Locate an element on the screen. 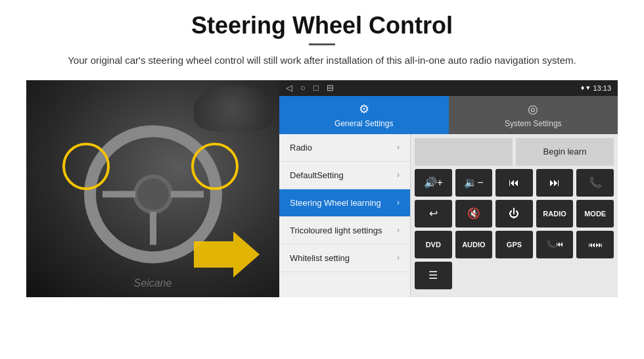 The image size is (644, 359). gear-icon: ⚙ is located at coordinates (364, 109).